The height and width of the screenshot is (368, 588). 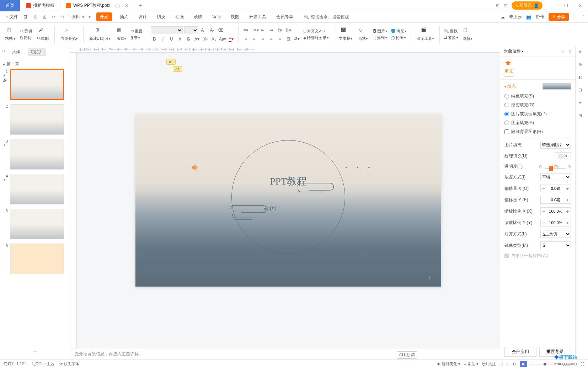 What do you see at coordinates (582, 117) in the screenshot?
I see `side-tool-6: ⊞` at bounding box center [582, 117].